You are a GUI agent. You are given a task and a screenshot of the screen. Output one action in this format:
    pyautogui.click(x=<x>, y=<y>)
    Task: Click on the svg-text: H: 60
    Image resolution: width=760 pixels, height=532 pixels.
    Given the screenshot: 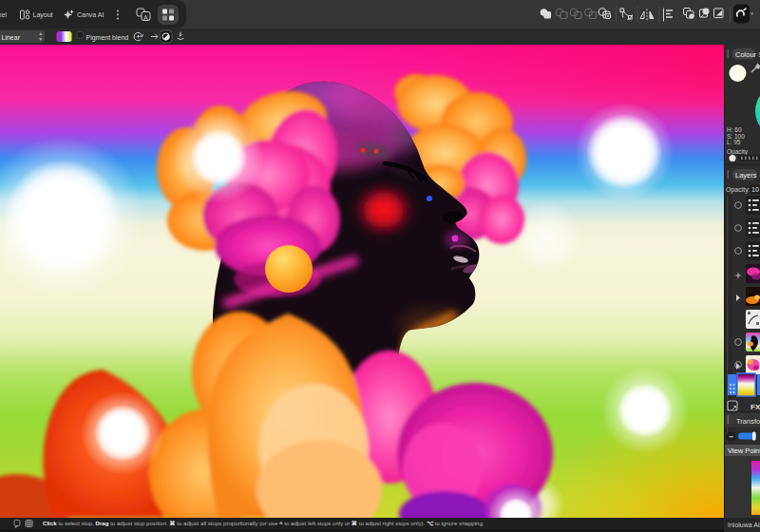 What is the action you would take?
    pyautogui.click(x=734, y=129)
    